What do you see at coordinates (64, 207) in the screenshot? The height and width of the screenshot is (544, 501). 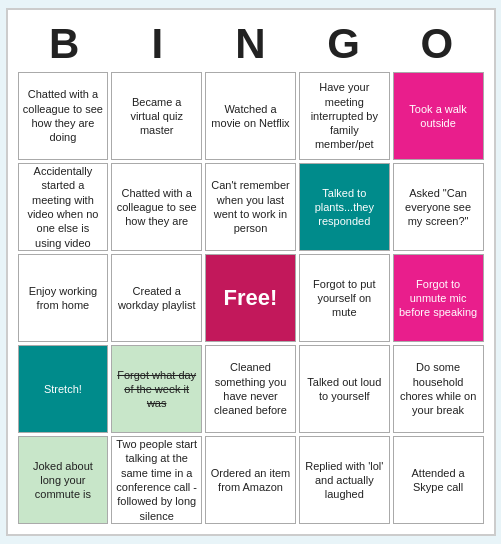 I see `bingo-cell-5: Accidentally started a meeting with vide…` at bounding box center [64, 207].